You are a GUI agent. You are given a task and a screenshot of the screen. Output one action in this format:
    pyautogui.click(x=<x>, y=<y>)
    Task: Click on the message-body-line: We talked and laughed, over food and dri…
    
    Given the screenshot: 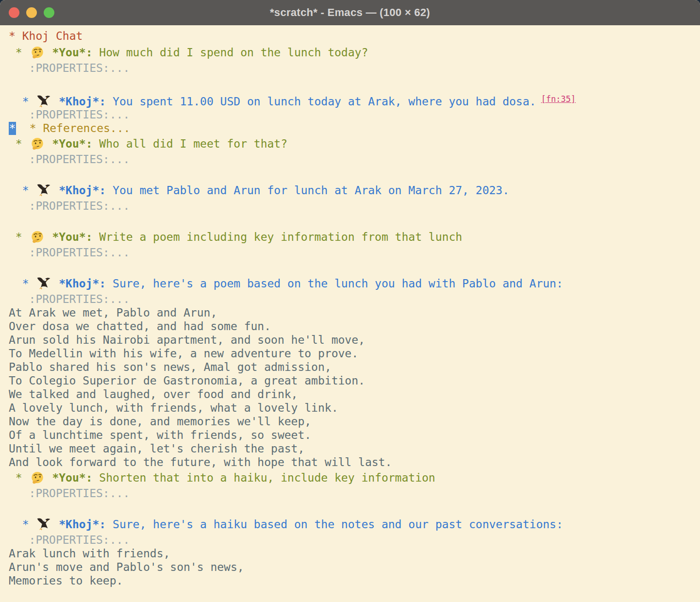 What is the action you would take?
    pyautogui.click(x=352, y=394)
    